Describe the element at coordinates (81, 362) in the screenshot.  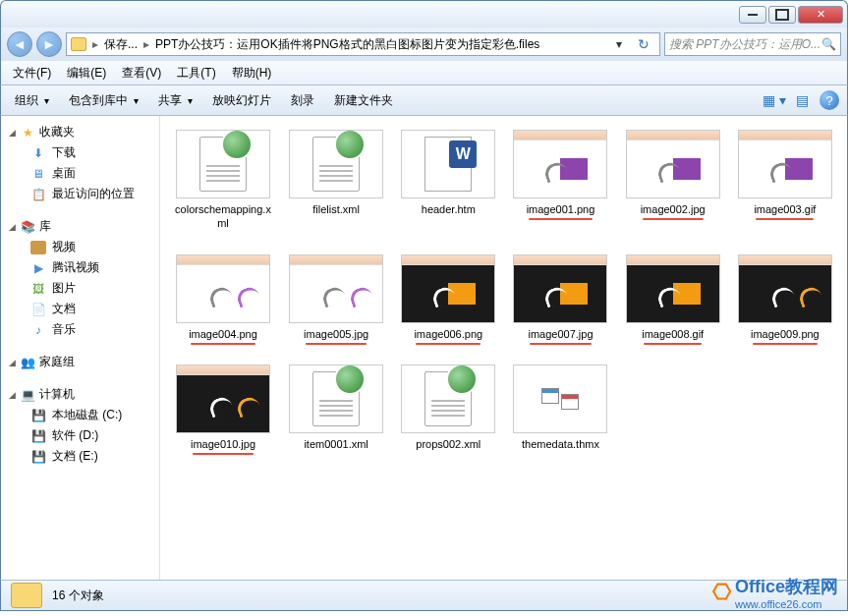
I see `sidebar-homegroup: ◢👥家庭组` at that location.